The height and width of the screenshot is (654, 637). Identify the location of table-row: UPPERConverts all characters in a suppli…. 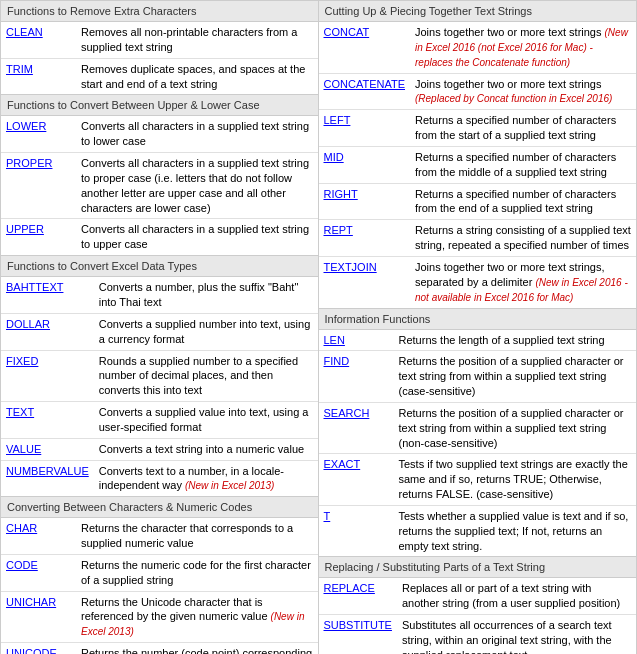
(160, 237).